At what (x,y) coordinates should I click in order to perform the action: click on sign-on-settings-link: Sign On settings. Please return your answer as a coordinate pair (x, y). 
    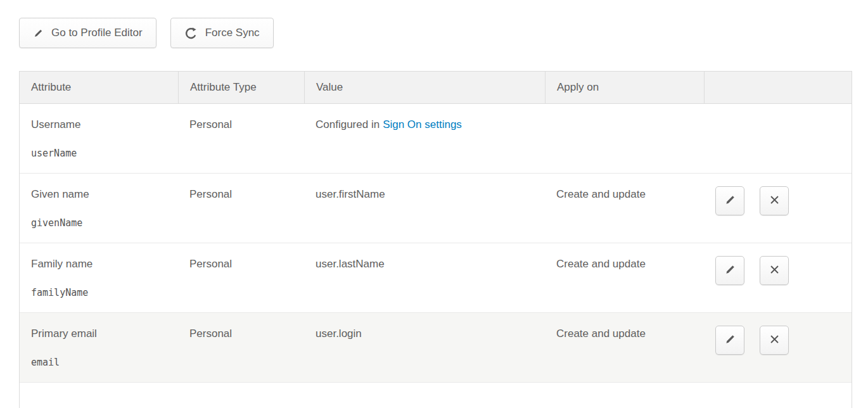
    Looking at the image, I should click on (422, 124).